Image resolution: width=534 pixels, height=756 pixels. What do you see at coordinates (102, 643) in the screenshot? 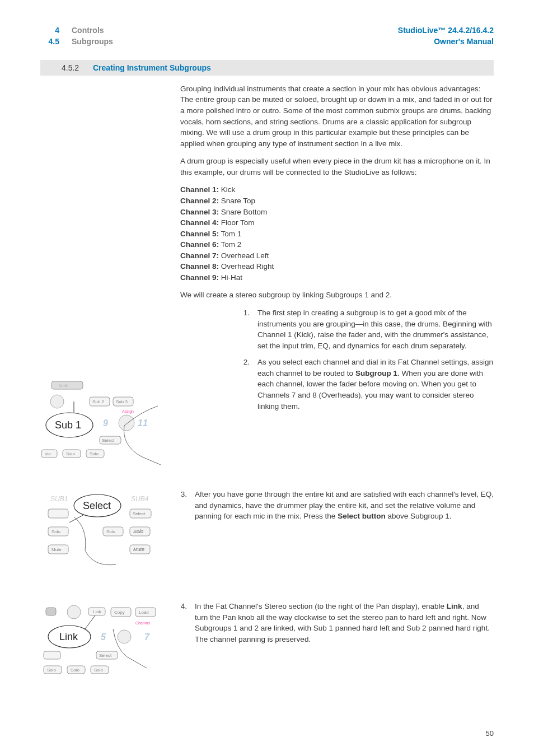
I see `illustration-link-stereo: Link Copy Load Channel 5 7 Select Solo S…` at bounding box center [102, 643].